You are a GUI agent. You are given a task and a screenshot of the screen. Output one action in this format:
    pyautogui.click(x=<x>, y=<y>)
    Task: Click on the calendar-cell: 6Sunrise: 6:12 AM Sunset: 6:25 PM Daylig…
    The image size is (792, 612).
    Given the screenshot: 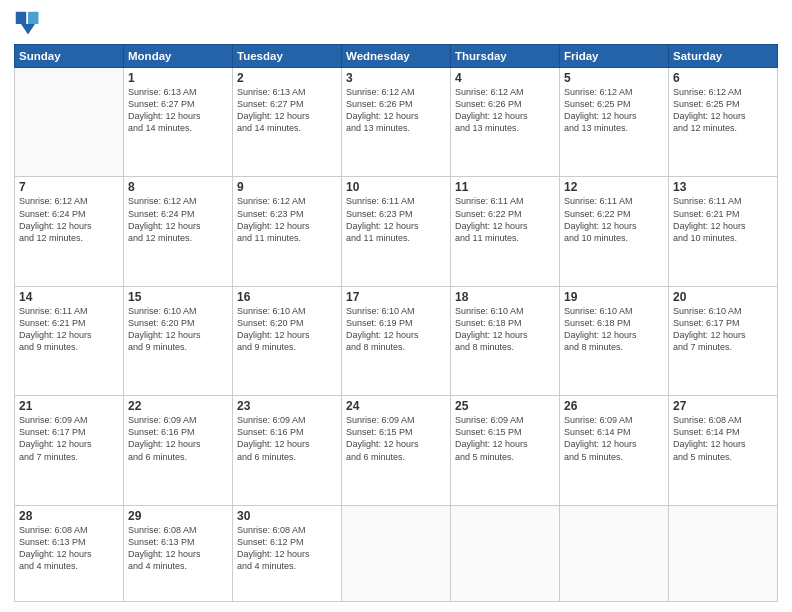 What is the action you would take?
    pyautogui.click(x=724, y=122)
    